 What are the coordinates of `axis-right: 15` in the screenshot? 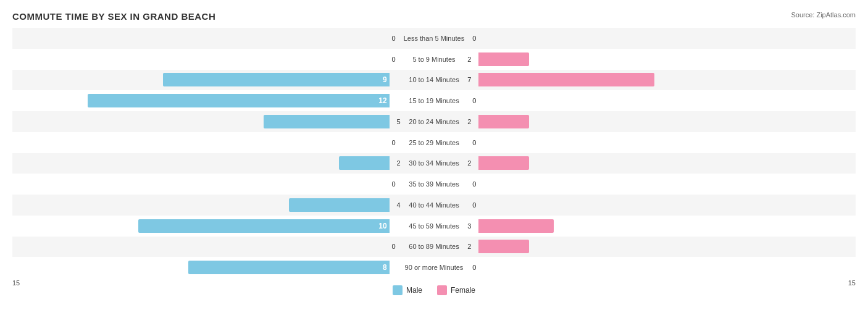 It's located at (852, 288).